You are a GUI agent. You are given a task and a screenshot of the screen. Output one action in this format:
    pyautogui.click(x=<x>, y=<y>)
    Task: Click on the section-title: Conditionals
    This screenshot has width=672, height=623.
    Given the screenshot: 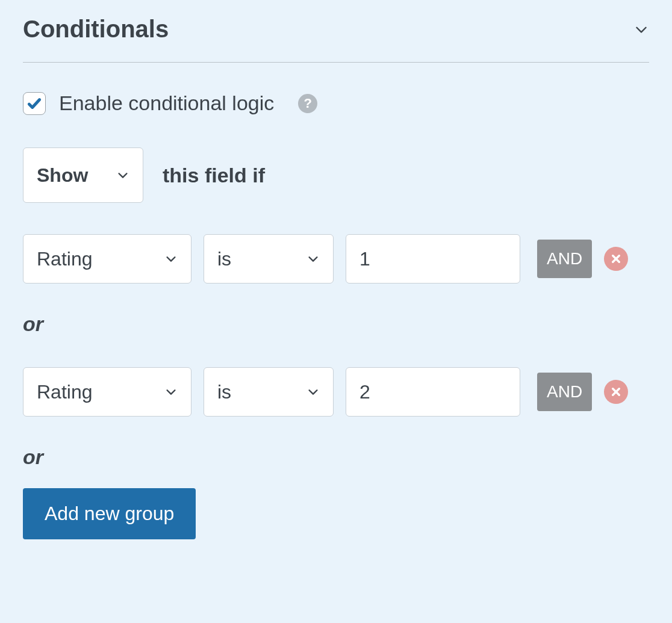 What is the action you would take?
    pyautogui.click(x=96, y=29)
    